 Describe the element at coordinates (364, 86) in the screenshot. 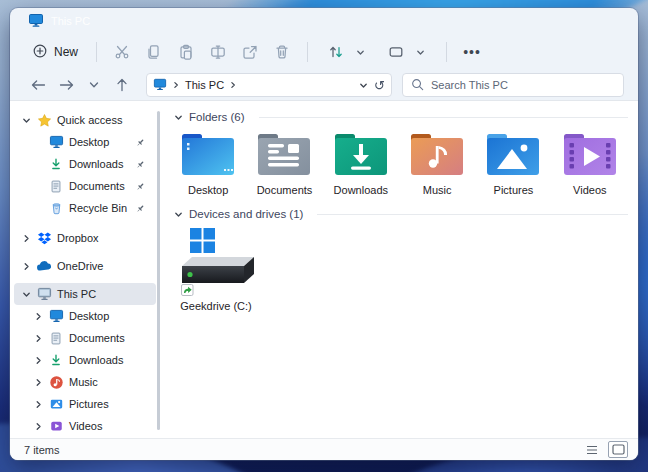

I see `address-dropdown-chevron-icon` at that location.